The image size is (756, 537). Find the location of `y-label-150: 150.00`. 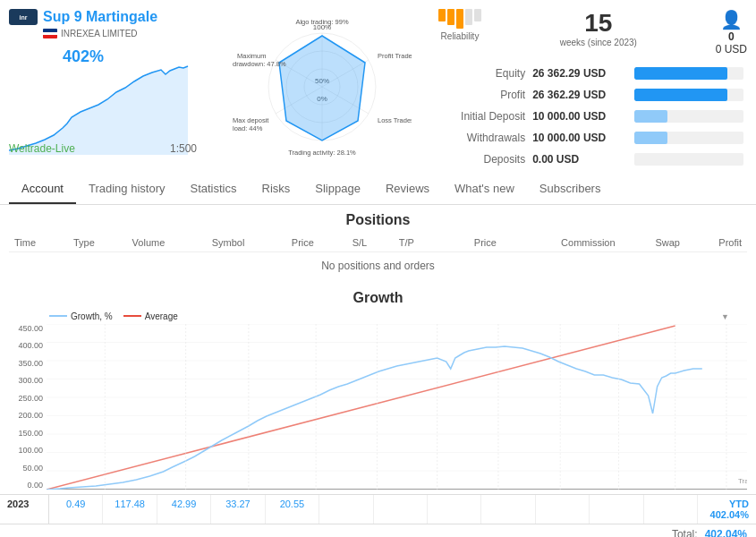

y-label-150: 150.00 is located at coordinates (26, 433).